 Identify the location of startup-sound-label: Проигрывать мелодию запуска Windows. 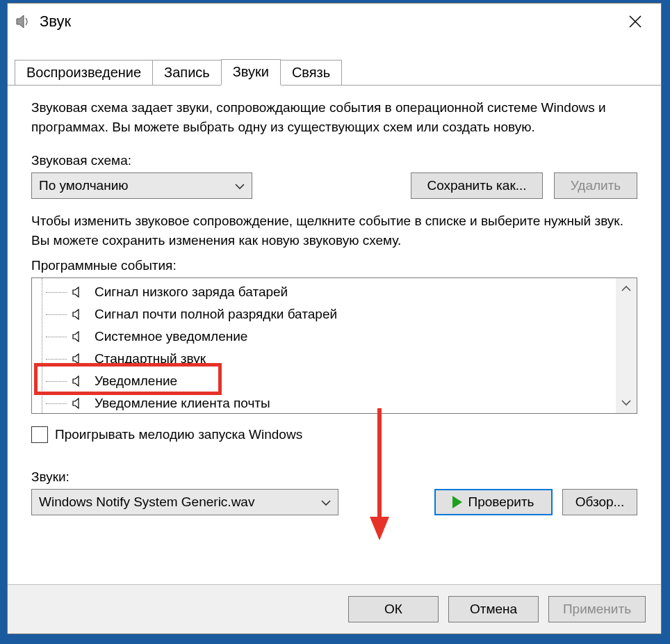
(179, 435).